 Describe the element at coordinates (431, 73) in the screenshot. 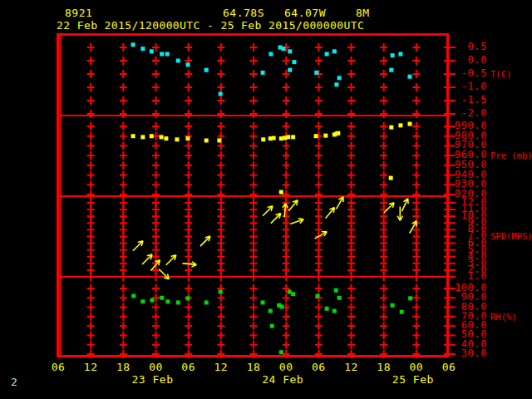

I see `y-tick-label: -0.5` at that location.